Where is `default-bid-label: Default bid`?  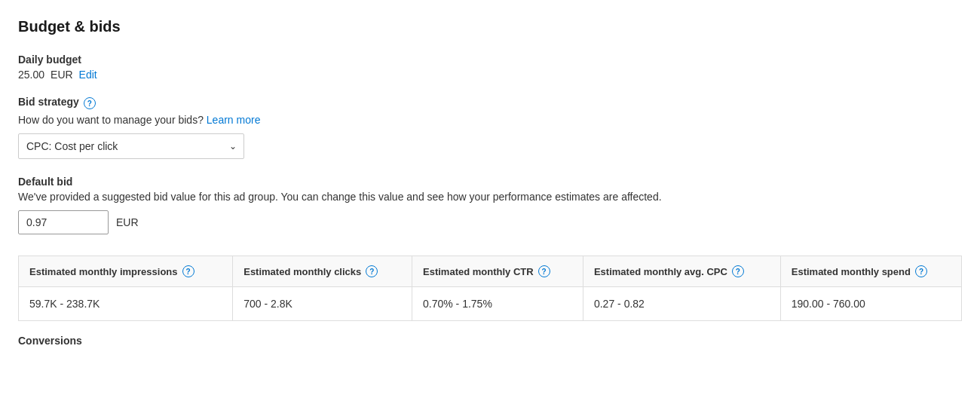 default-bid-label: Default bid is located at coordinates (490, 182).